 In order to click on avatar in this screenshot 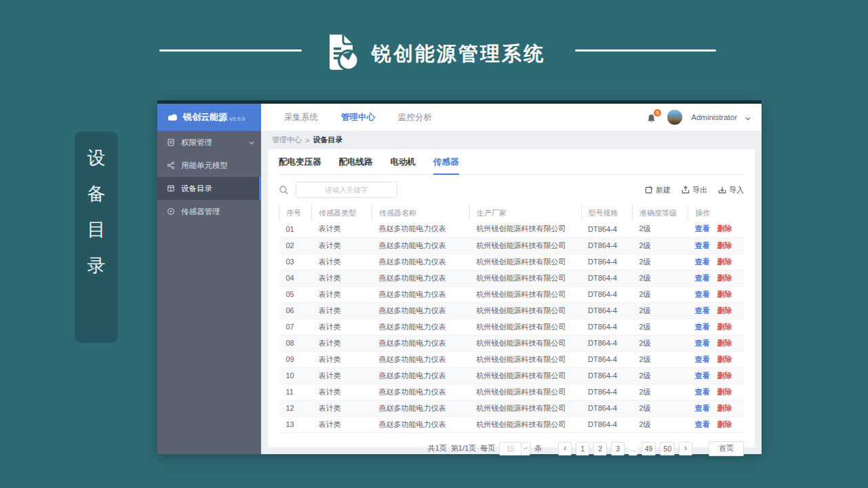, I will do `click(675, 117)`.